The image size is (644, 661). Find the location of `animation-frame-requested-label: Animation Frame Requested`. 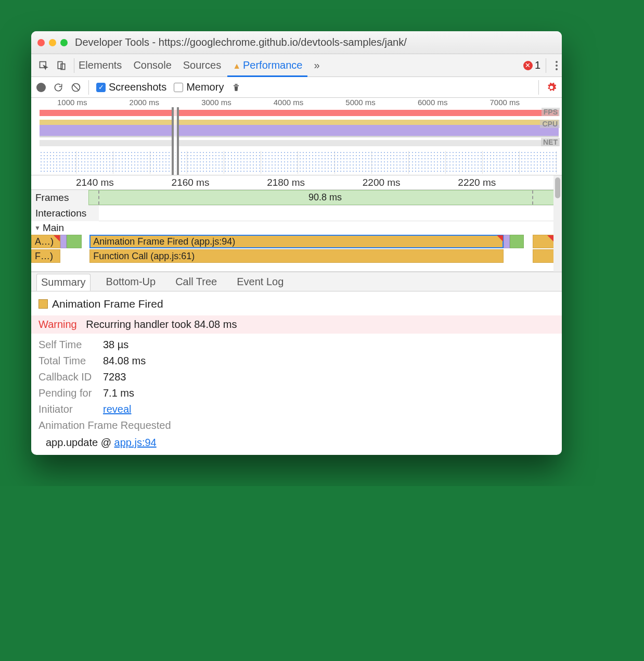

animation-frame-requested-label: Animation Frame Requested is located at coordinates (297, 426).